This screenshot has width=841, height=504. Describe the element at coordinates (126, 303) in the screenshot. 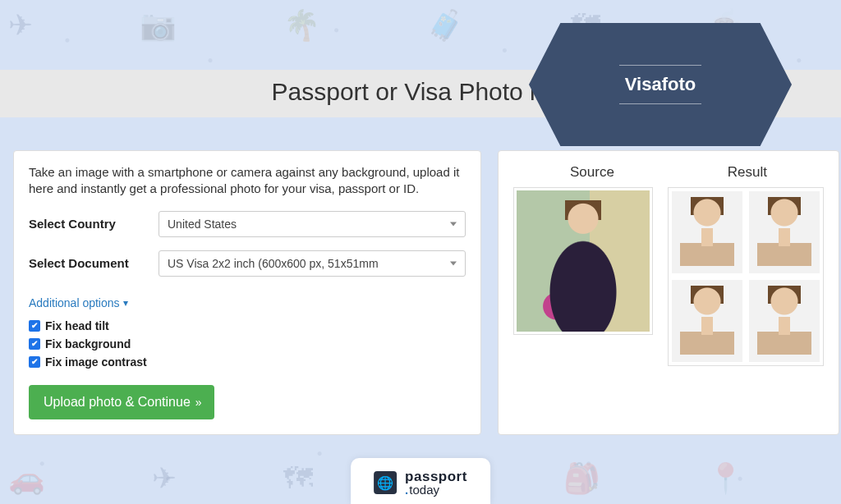

I see `chevron-down-icon: ▾` at that location.